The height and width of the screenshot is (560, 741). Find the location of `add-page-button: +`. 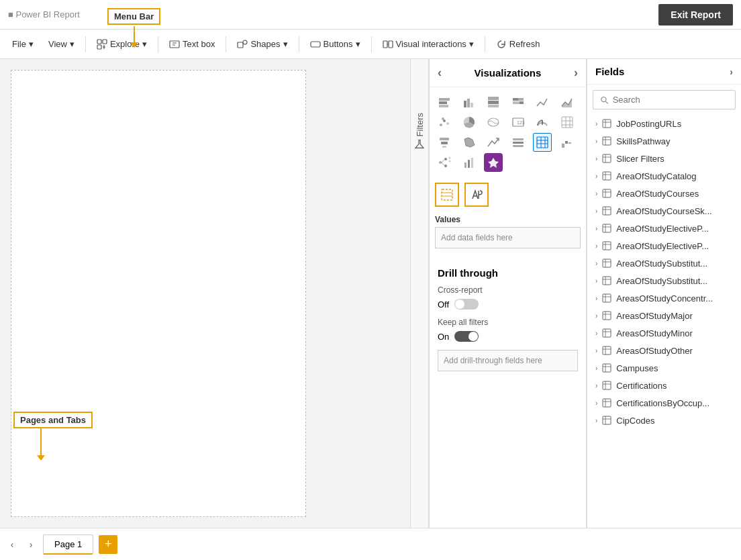

add-page-button: + is located at coordinates (108, 545).